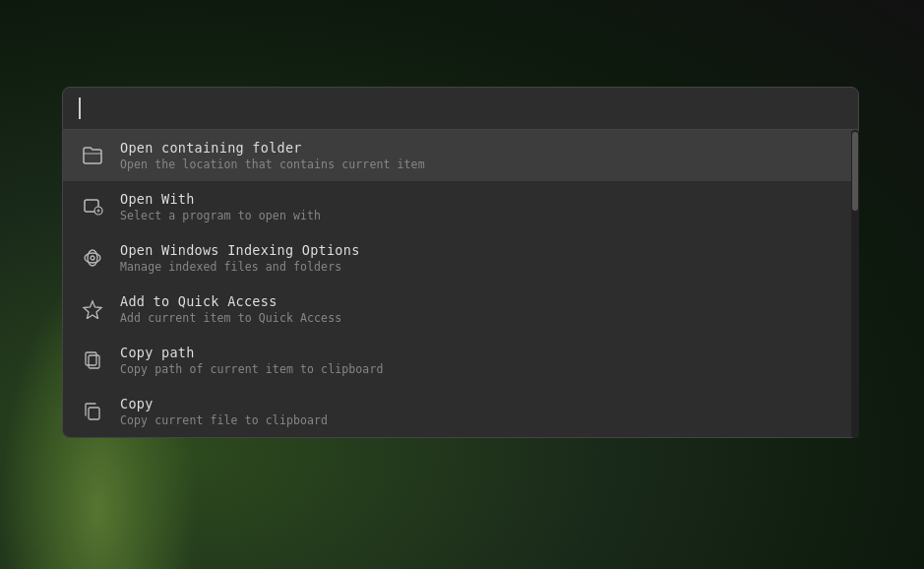 The width and height of the screenshot is (924, 569). I want to click on menu-text-open-containing-folder: Open containing folder Open the location…, so click(273, 156).